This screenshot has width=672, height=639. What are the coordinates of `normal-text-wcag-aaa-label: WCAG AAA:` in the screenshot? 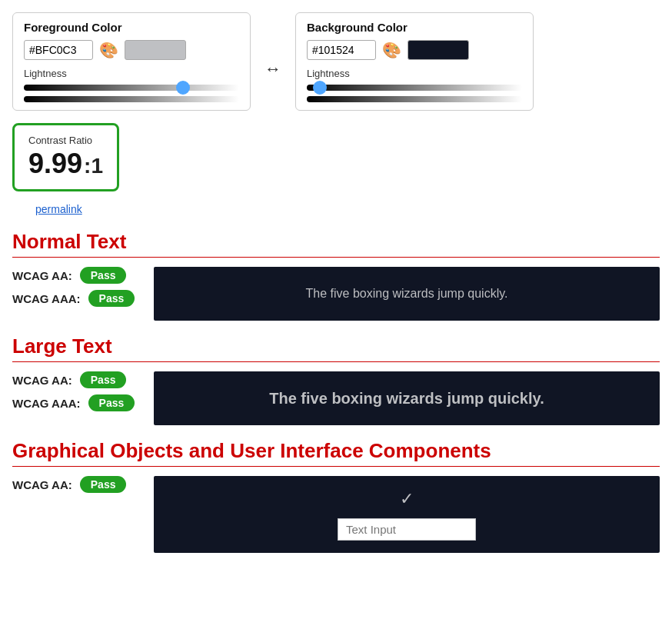 It's located at (46, 298).